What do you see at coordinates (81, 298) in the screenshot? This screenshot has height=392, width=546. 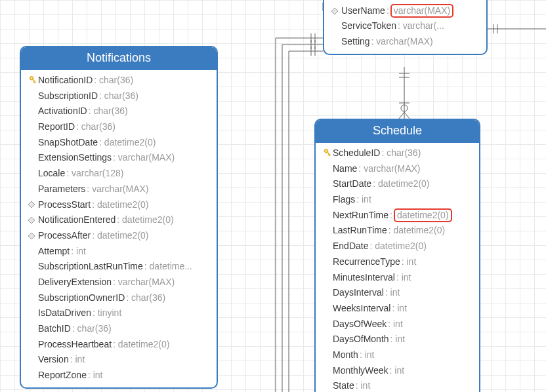 I see `column-name: SubscriptionOwnerID` at bounding box center [81, 298].